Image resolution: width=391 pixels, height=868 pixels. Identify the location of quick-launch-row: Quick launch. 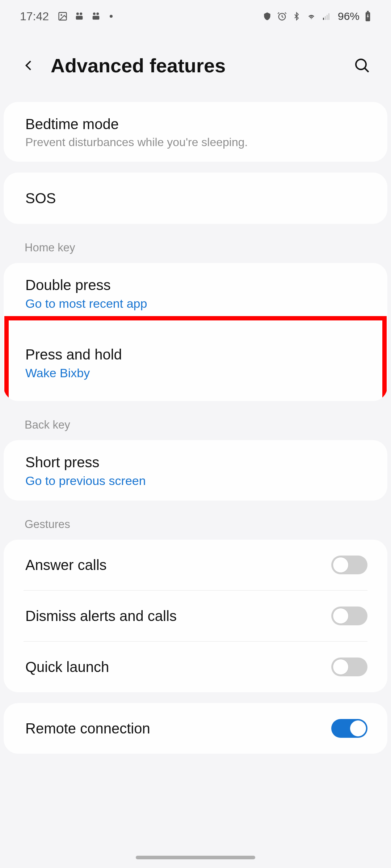
(196, 667).